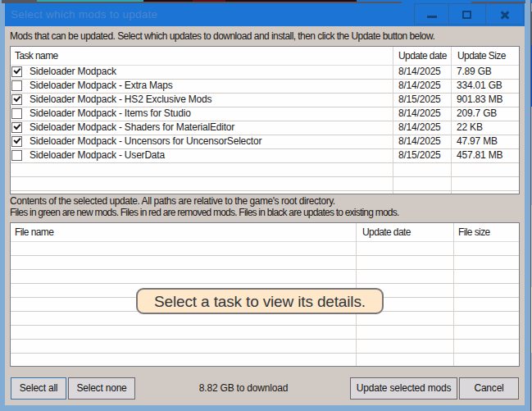 The width and height of the screenshot is (532, 411). I want to click on task-update-size: 209.7 GB, so click(477, 113).